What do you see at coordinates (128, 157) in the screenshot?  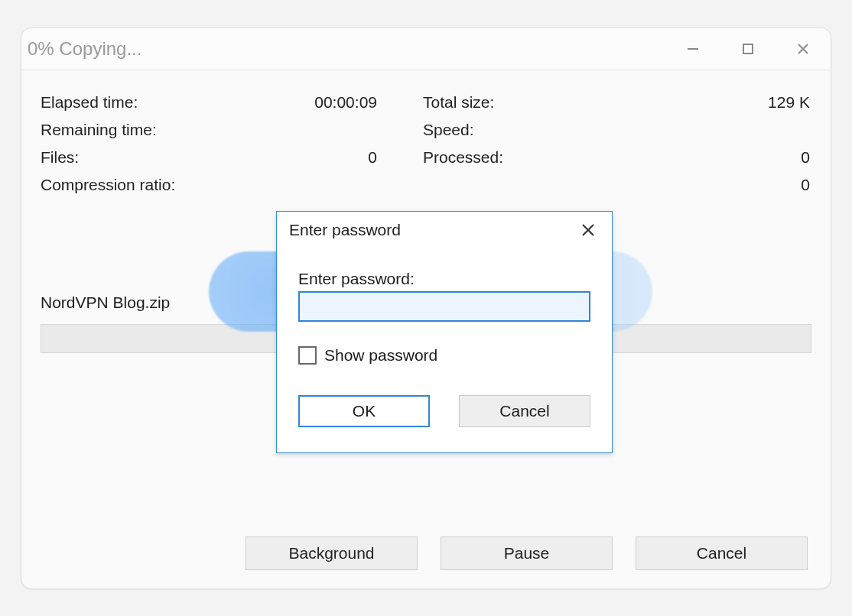 I see `files-label: Files:` at bounding box center [128, 157].